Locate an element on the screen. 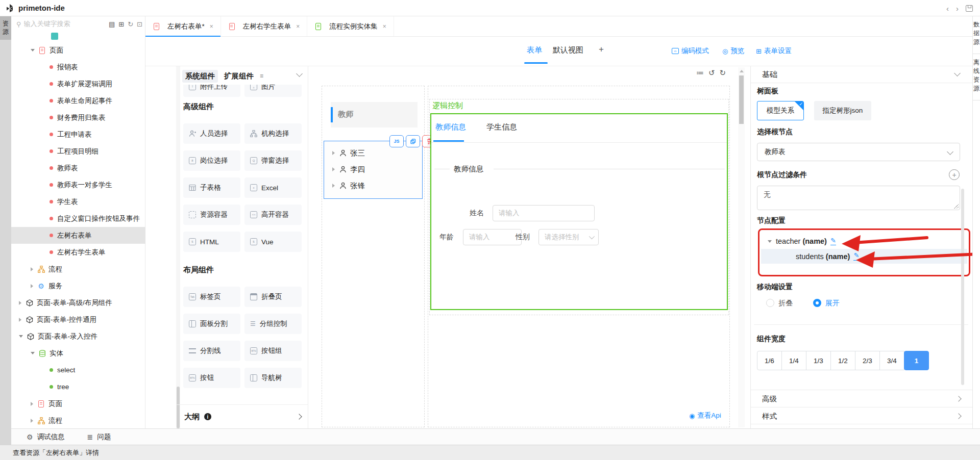 The height and width of the screenshot is (460, 980). resize-grip-icon is located at coordinates (956, 206).